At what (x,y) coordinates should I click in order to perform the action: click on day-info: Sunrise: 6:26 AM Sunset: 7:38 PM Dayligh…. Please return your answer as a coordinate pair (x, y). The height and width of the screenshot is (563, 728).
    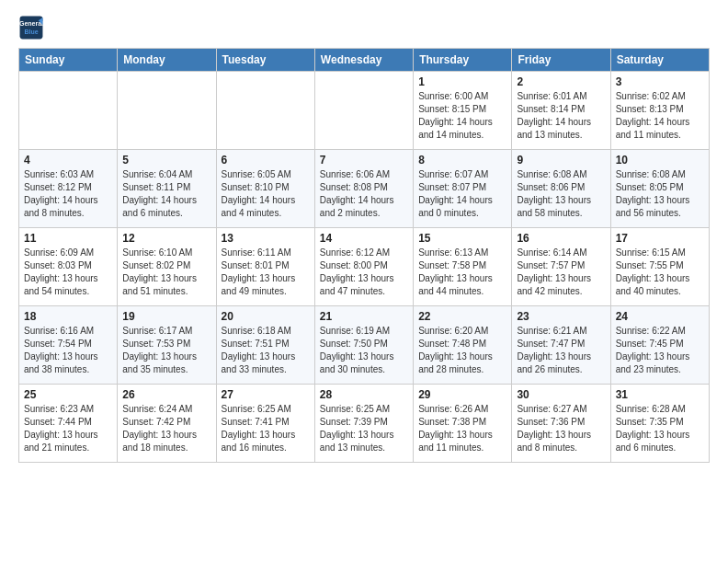
    Looking at the image, I should click on (462, 429).